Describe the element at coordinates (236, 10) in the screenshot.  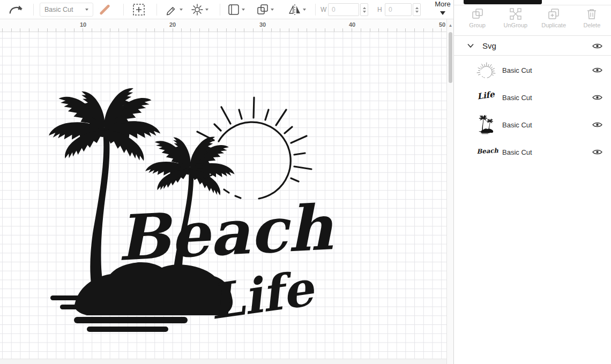
I see `align-tool` at that location.